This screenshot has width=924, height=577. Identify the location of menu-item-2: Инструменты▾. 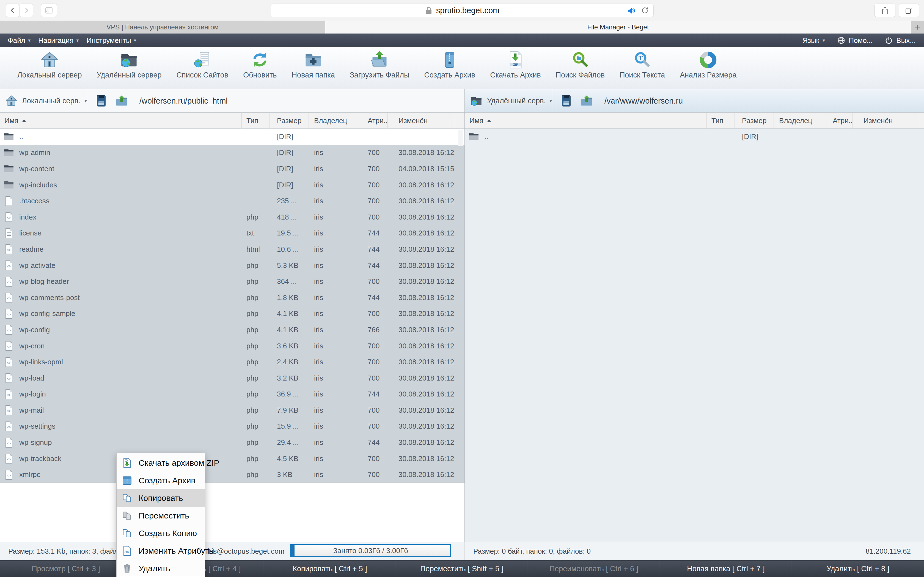
(111, 40).